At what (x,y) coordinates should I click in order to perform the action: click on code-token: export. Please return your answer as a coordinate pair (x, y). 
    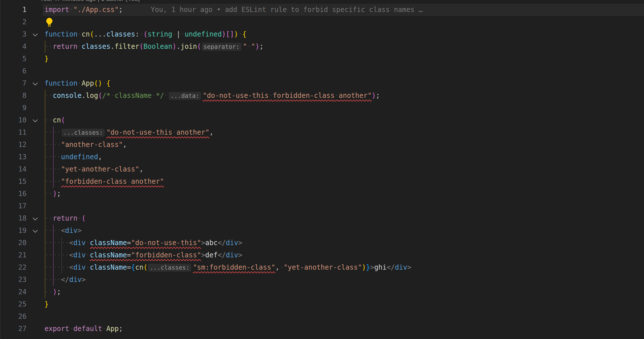
    Looking at the image, I should click on (57, 329).